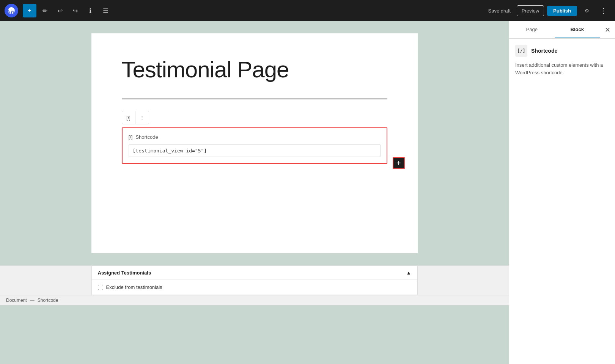 The height and width of the screenshot is (364, 615). Describe the element at coordinates (577, 30) in the screenshot. I see `tab-block: Block` at that location.